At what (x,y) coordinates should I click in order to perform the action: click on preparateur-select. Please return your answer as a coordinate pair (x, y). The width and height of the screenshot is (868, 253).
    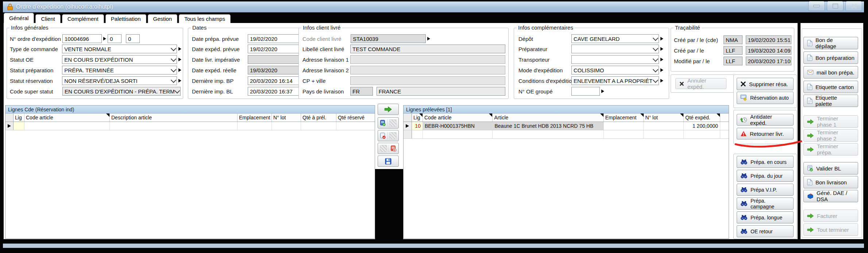
    Looking at the image, I should click on (615, 49).